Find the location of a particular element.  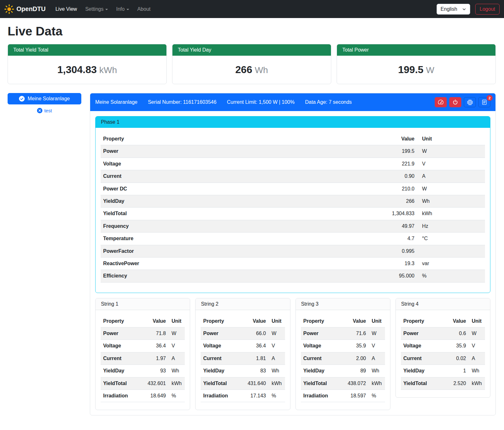

nav-settings-label: Settings is located at coordinates (94, 9).